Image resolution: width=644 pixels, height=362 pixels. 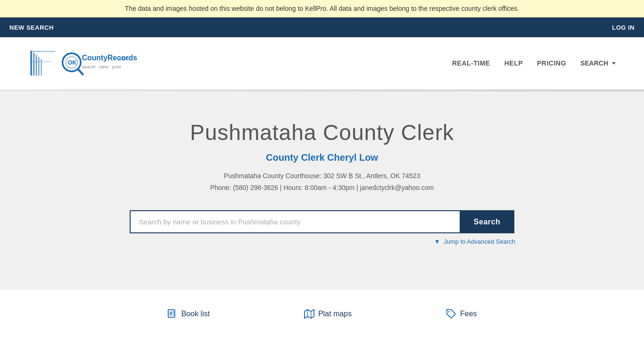 What do you see at coordinates (451, 314) in the screenshot?
I see `tag-icon` at bounding box center [451, 314].